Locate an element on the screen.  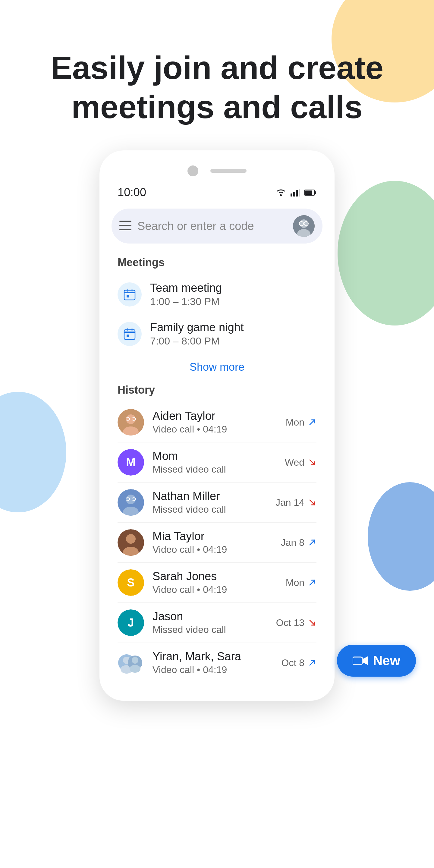
wifi-icon is located at coordinates (281, 193).